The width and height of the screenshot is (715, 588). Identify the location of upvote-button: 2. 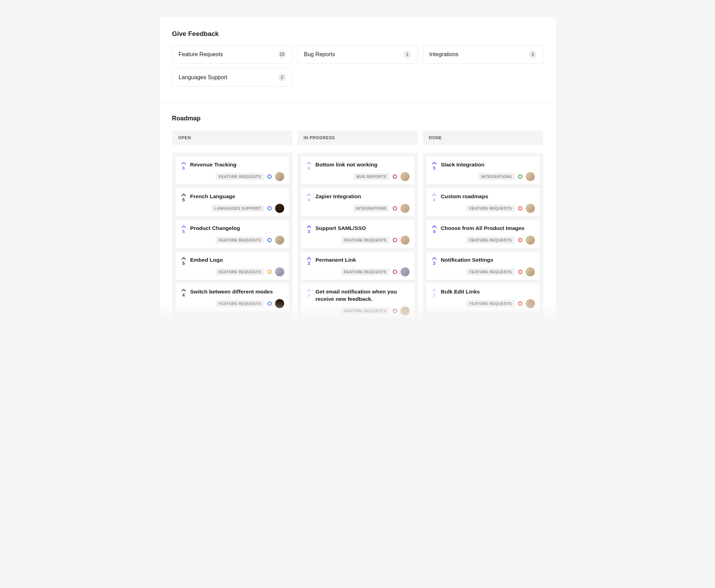
(434, 298).